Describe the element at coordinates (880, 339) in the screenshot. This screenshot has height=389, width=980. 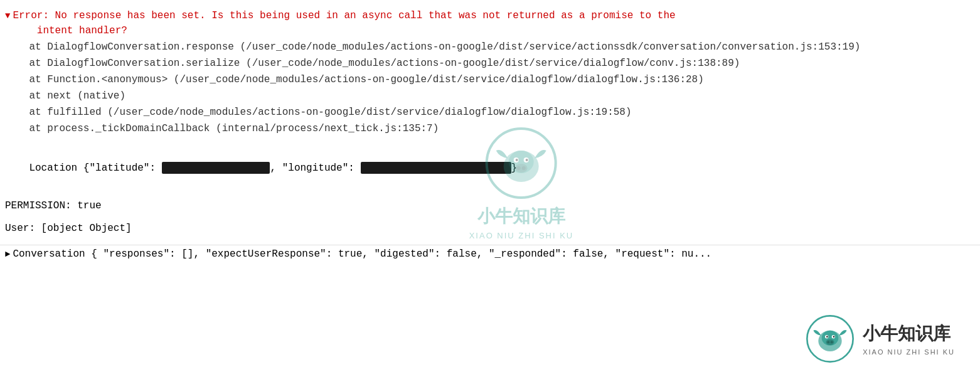
I see `br-watermark: 小牛知识库 XIAO NIU ZHI SHI KU` at that location.